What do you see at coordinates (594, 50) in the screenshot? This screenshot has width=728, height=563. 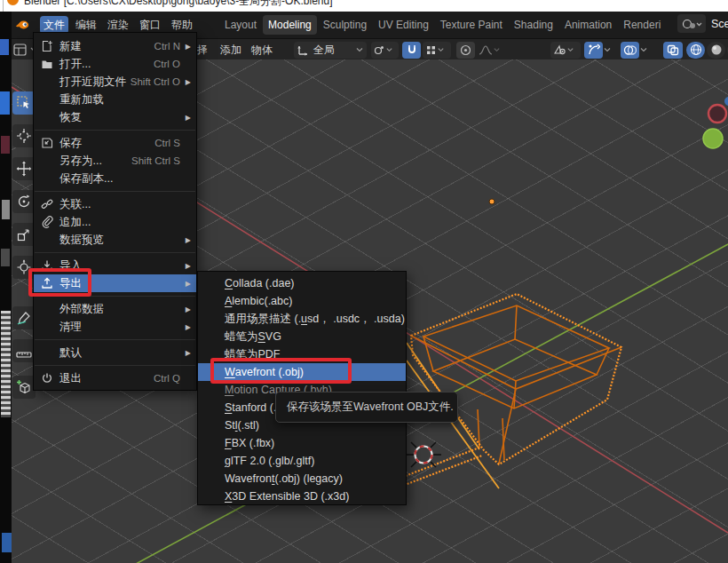 I see `gizmo-icon` at bounding box center [594, 50].